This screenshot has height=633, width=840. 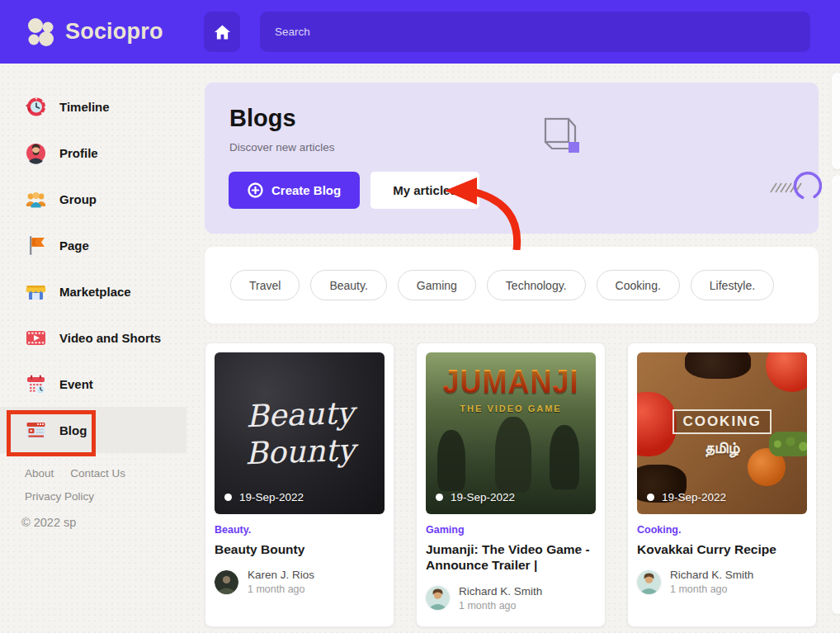 I want to click on timeline-clock-icon, so click(x=36, y=107).